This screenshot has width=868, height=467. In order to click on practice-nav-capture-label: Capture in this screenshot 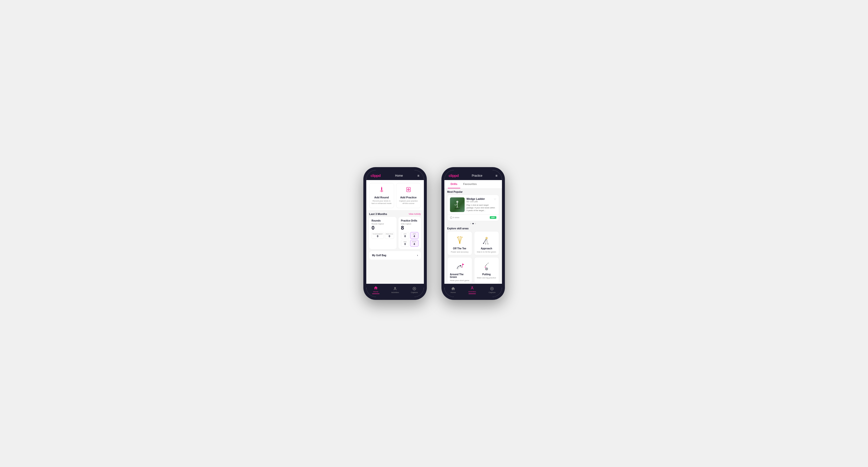, I will do `click(492, 292)`.